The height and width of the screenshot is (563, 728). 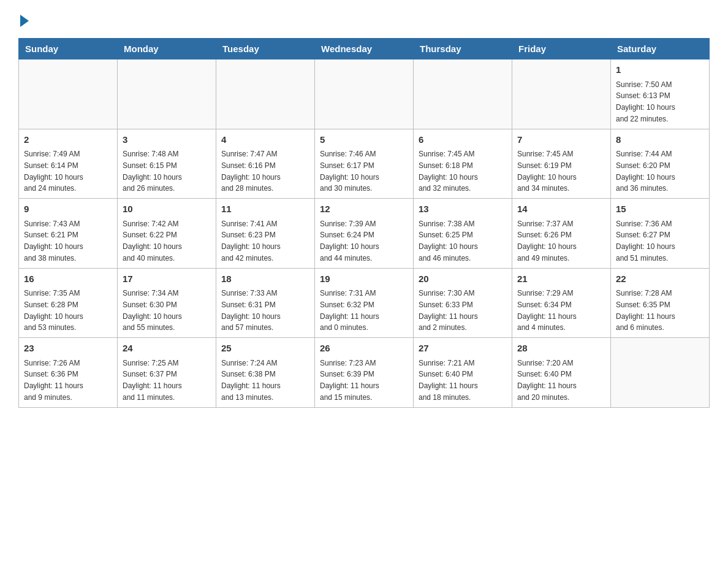 What do you see at coordinates (266, 373) in the screenshot?
I see `calendar-cell: 25Sunrise: 7:24 AMSunset: 6:38 PMDayligh…` at bounding box center [266, 373].